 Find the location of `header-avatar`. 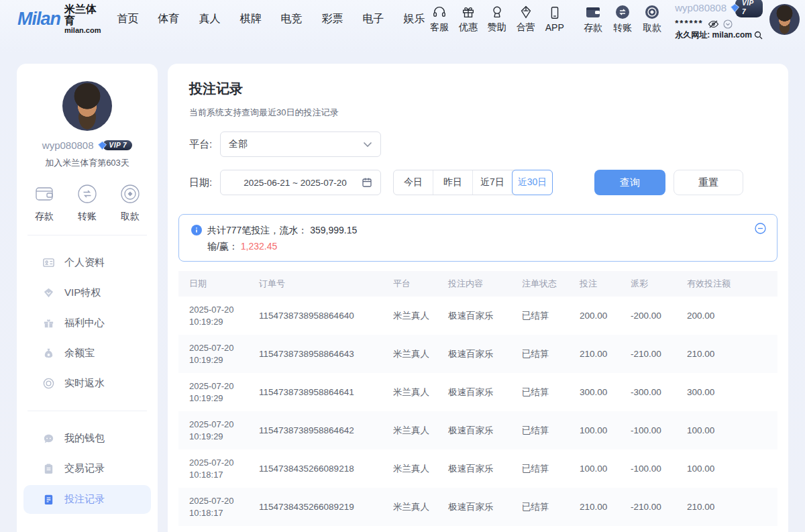

header-avatar is located at coordinates (785, 19).